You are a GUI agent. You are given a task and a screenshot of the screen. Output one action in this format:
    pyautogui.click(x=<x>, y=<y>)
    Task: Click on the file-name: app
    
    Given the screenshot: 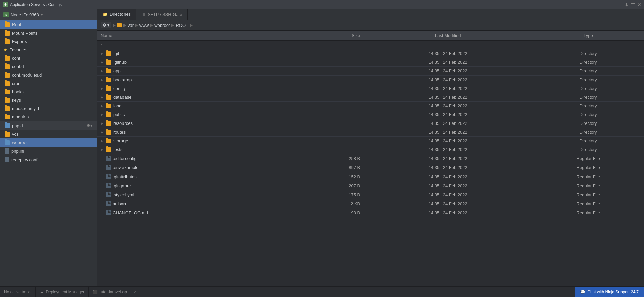 What is the action you would take?
    pyautogui.click(x=117, y=71)
    